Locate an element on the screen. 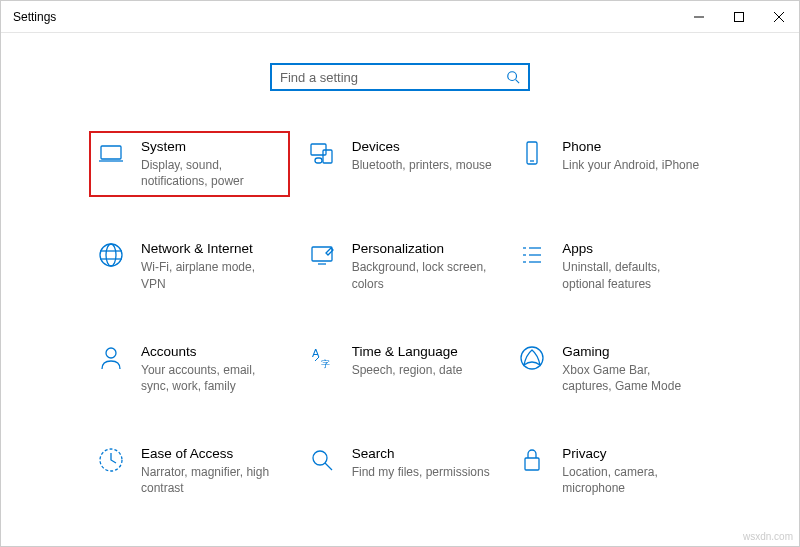 The width and height of the screenshot is (800, 547). tile-title: Phone is located at coordinates (632, 146).